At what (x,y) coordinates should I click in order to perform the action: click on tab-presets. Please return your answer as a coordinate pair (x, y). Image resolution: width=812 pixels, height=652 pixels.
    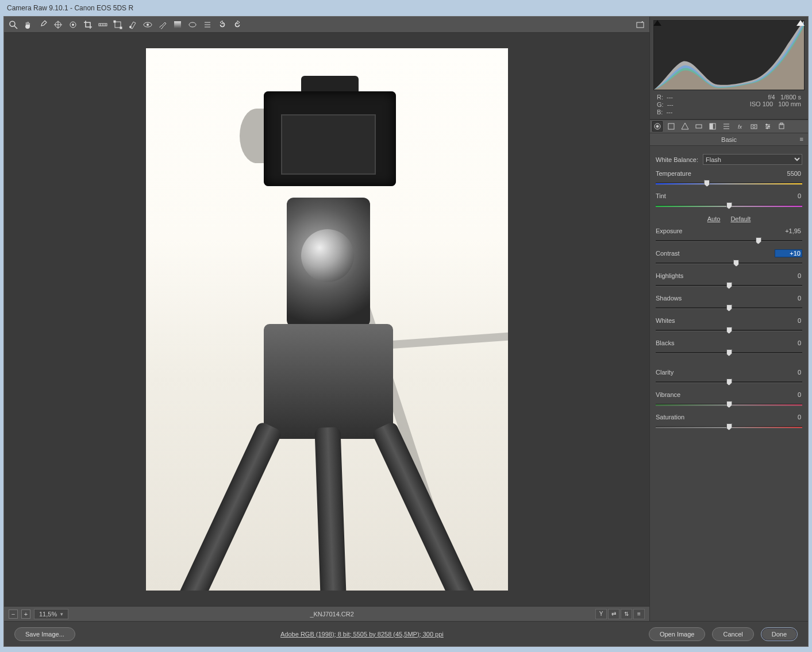
    Looking at the image, I should click on (768, 126).